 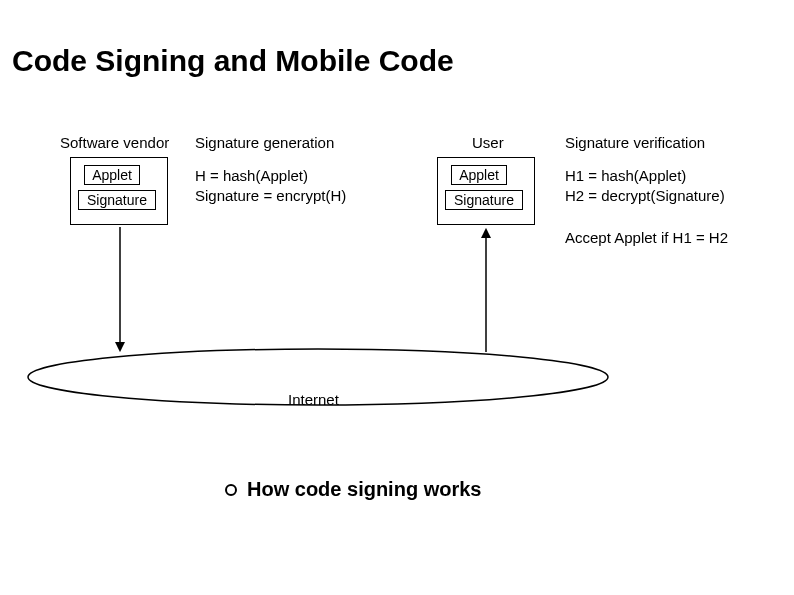 I want to click on sigver-label: Signature verification, so click(x=635, y=142).